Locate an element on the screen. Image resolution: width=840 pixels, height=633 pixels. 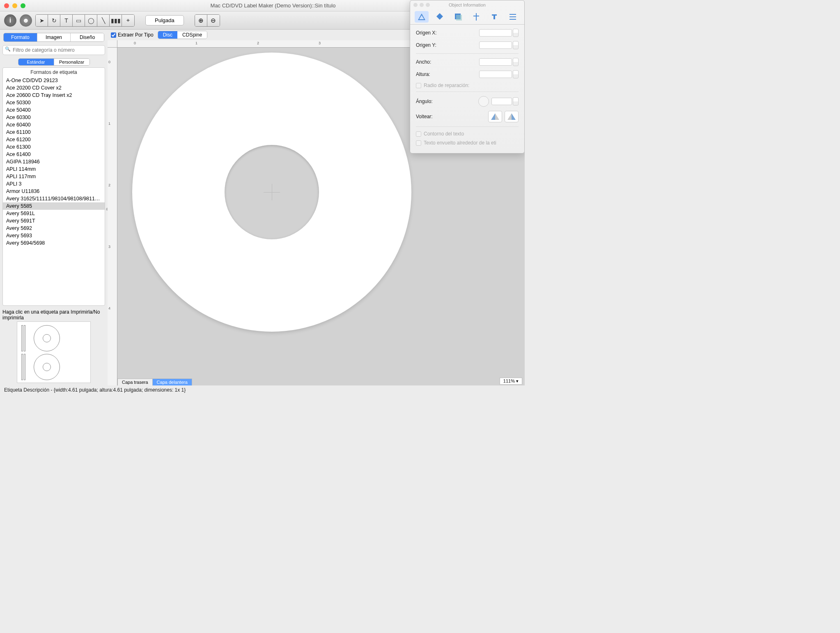
preview-label: Haga clic en una etiqueta para Imprimirl… is located at coordinates (54, 315).